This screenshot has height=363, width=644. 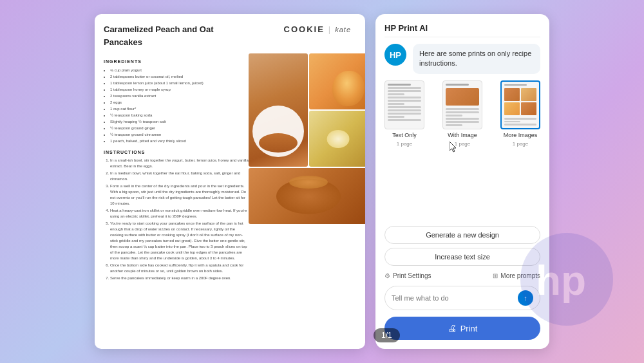 What do you see at coordinates (179, 103) in the screenshot?
I see `ingredient-item: 2 eggs` at bounding box center [179, 103].